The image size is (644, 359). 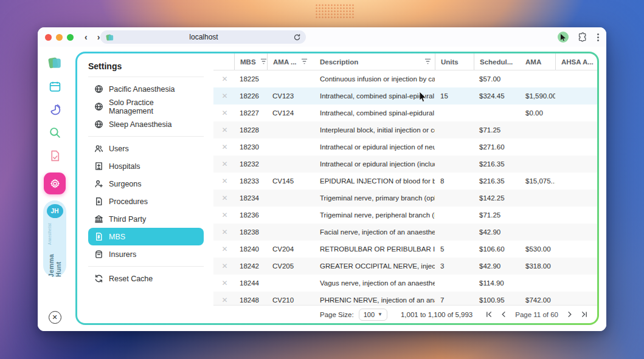 I want to click on cell-ama_item: CV145, so click(x=291, y=181).